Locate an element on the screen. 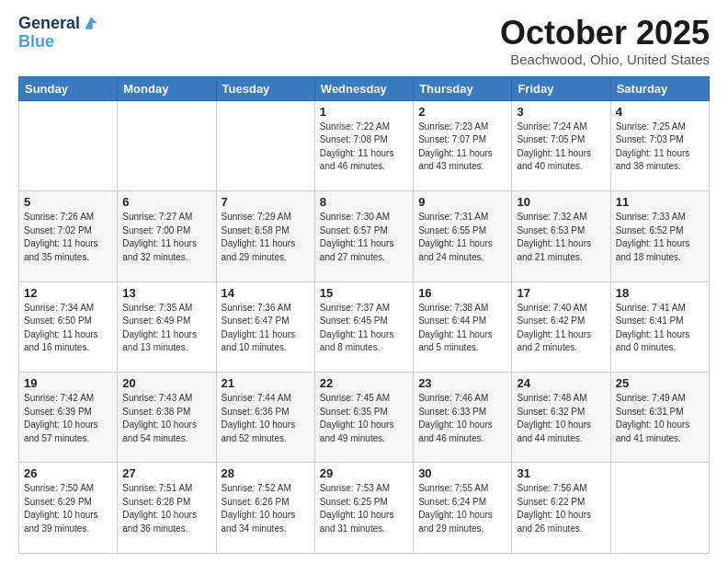 This screenshot has height=563, width=728. day-number: 30 is located at coordinates (462, 473).